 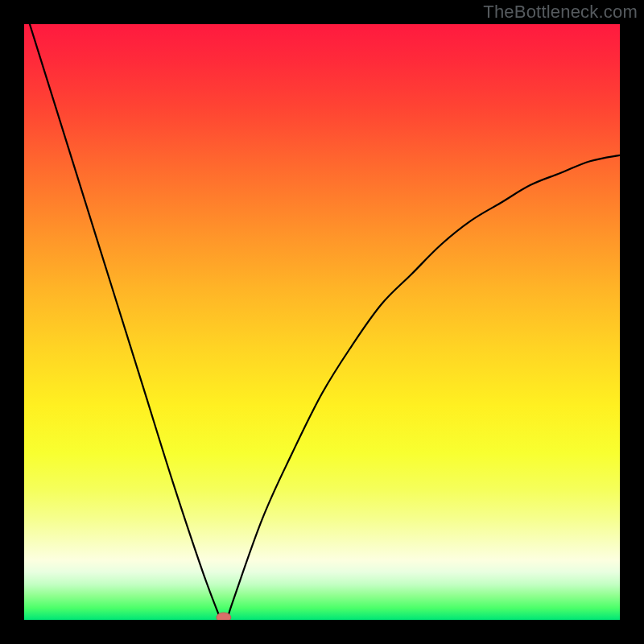 What do you see at coordinates (224, 617) in the screenshot?
I see `optimal-point-marker` at bounding box center [224, 617].